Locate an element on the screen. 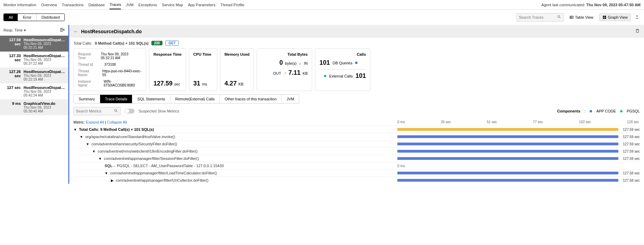 The image size is (644, 245). trace-tree-row: ▼com/adventnet/appmanager/filter/Session… is located at coordinates (357, 158).